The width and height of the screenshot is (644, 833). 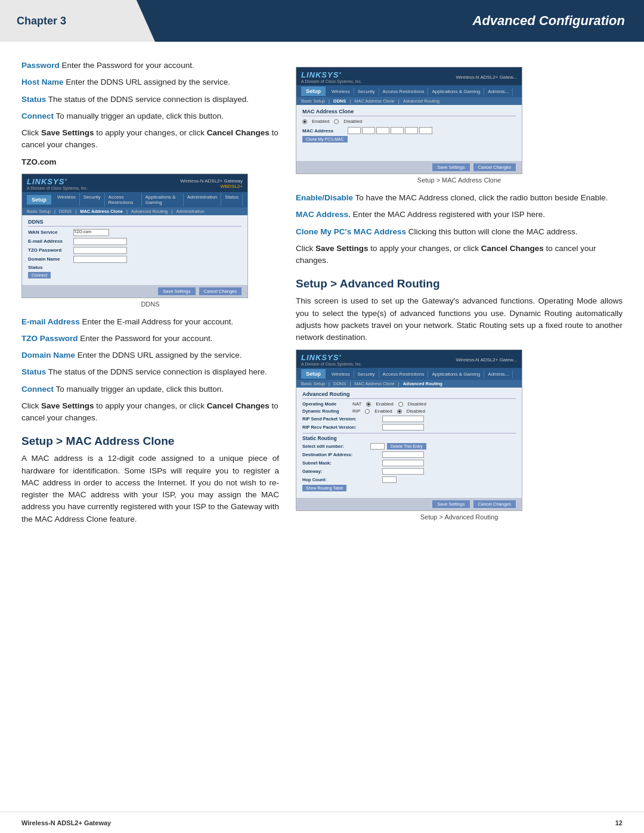 What do you see at coordinates (91, 233) in the screenshot?
I see `ddns-service-input: TZO.com` at bounding box center [91, 233].